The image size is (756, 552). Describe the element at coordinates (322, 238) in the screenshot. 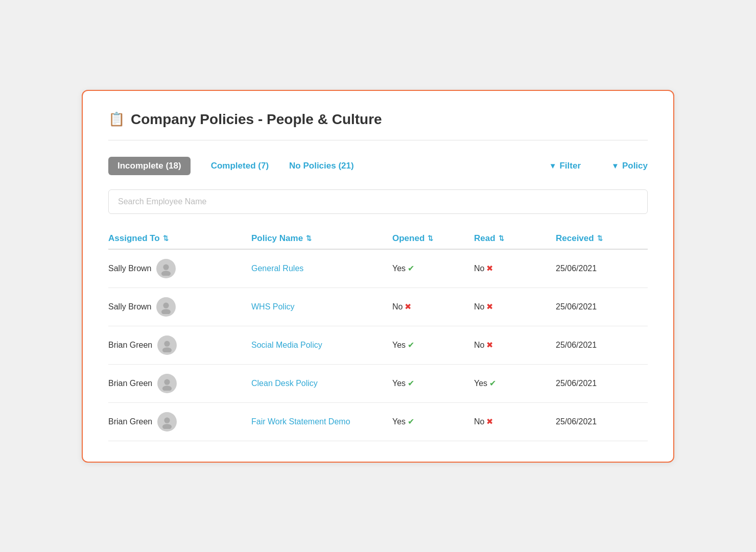

I see `col-policy-name: Policy Name ⇅` at that location.